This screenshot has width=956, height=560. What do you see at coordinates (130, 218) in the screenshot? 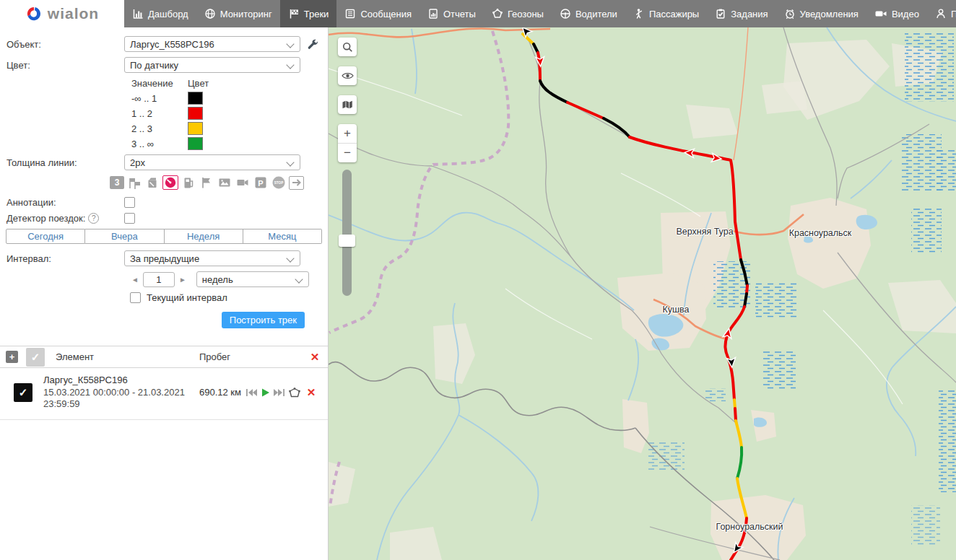
I see `trip-detector-checkbox` at bounding box center [130, 218].